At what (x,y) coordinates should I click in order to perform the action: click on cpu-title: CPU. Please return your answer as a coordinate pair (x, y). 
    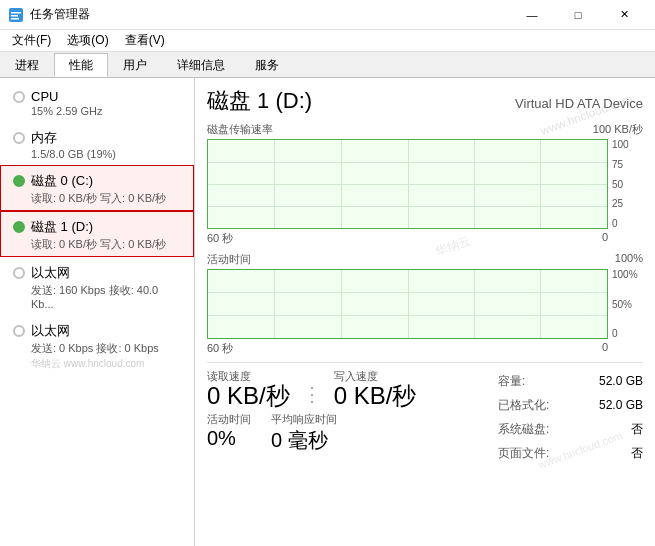
    Looking at the image, I should click on (44, 96).